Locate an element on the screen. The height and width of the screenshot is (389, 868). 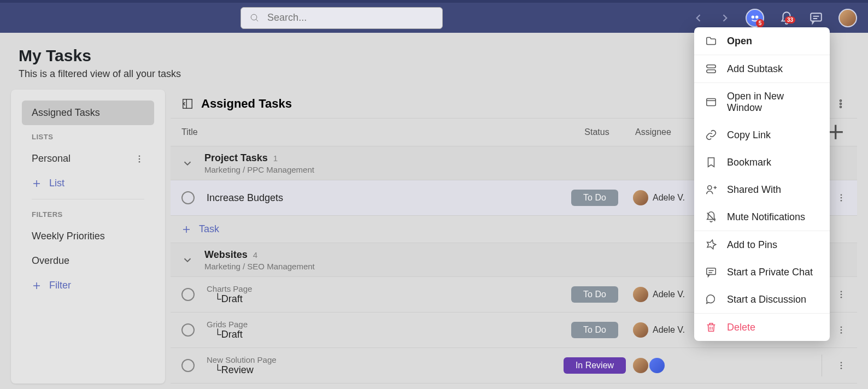
mute-icon is located at coordinates (711, 217).